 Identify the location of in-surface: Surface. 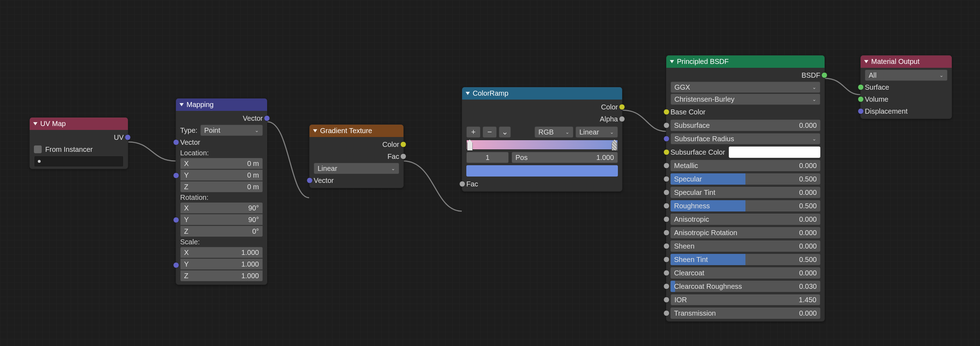
(906, 87).